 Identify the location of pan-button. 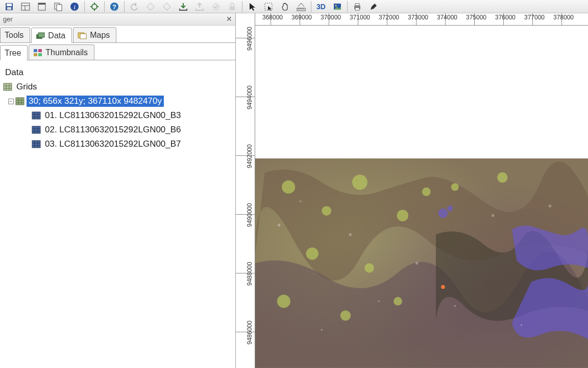
(285, 7).